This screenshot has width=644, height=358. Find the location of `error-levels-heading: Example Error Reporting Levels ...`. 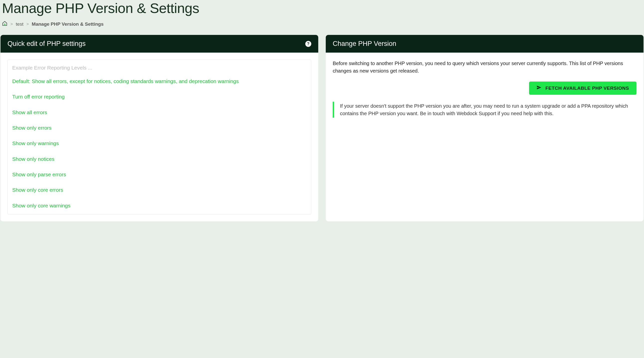

error-levels-heading: Example Error Reporting Levels ... is located at coordinates (160, 68).